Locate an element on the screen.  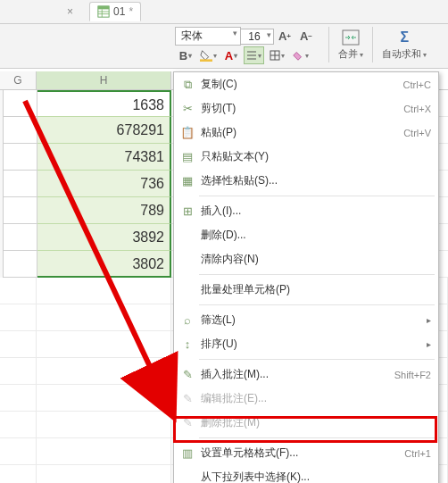
tab-dirty-indicator: * is located at coordinates (130, 12).